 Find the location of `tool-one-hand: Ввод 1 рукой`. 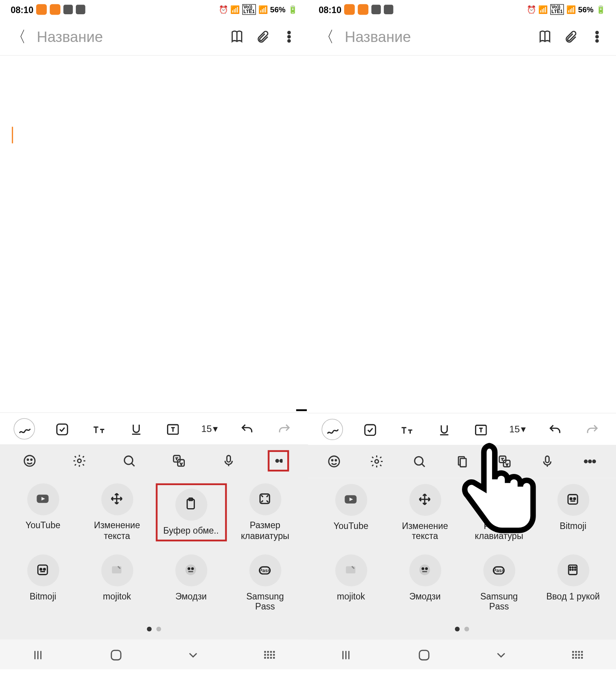

tool-one-hand: Ввод 1 рукой is located at coordinates (573, 583).